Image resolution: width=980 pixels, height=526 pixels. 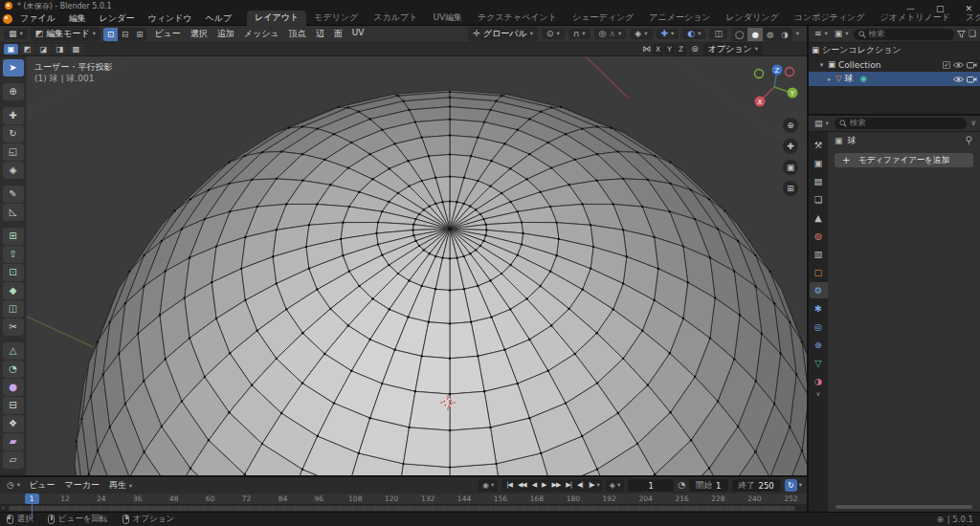 I want to click on mode-selector: ◩ 編集モード ▾, so click(x=65, y=34).